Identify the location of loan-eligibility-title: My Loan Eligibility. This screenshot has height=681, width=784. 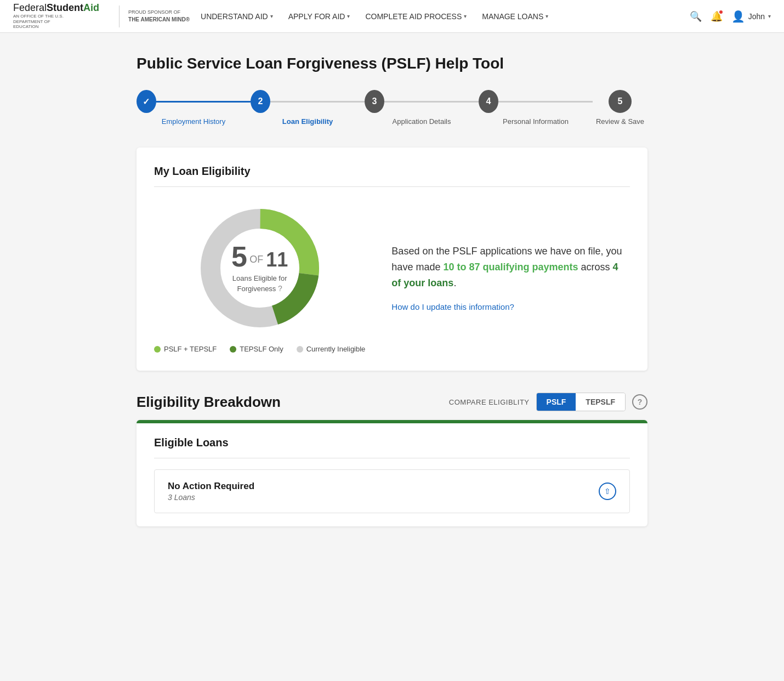
(392, 176).